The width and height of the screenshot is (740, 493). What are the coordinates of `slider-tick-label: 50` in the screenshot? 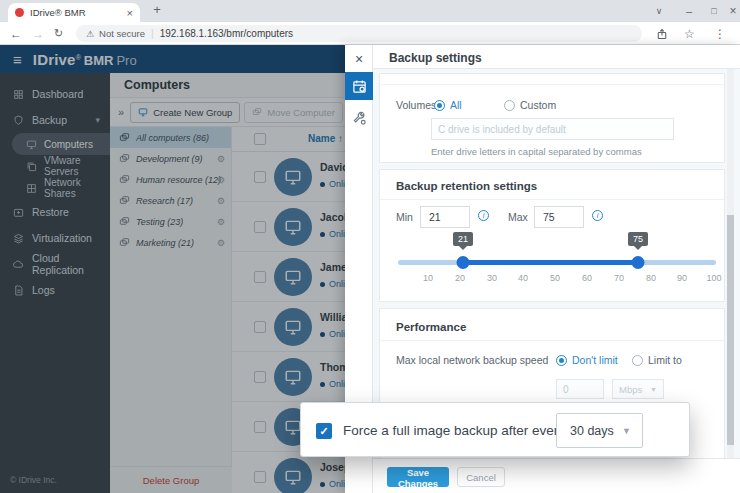 It's located at (555, 278).